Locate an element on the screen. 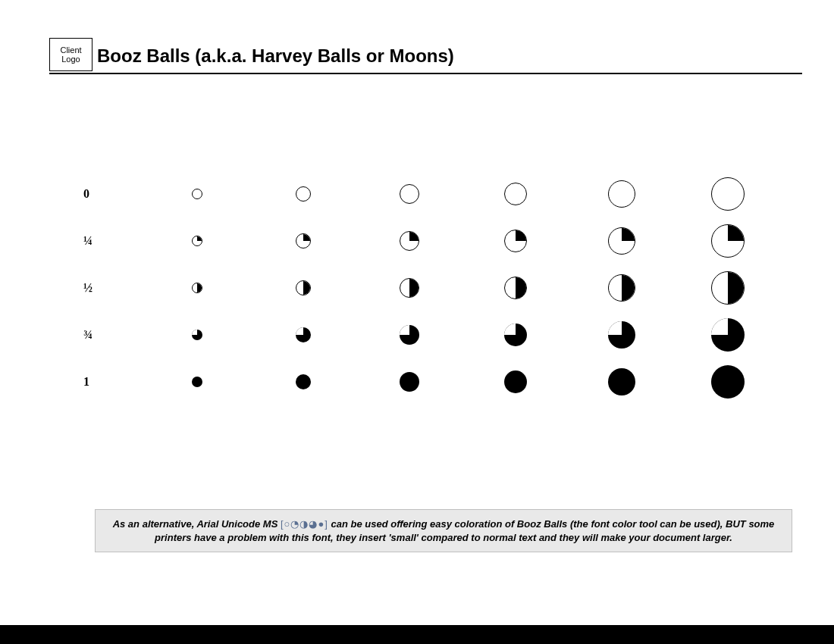 This screenshot has height=644, width=834. grid-row: ¾ is located at coordinates (436, 335).